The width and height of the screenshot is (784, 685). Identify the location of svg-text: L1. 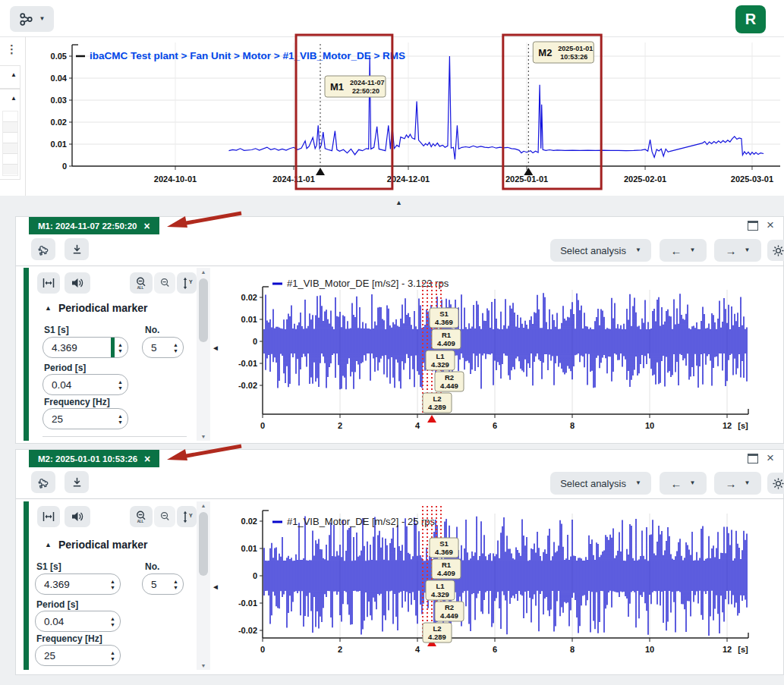
(440, 357).